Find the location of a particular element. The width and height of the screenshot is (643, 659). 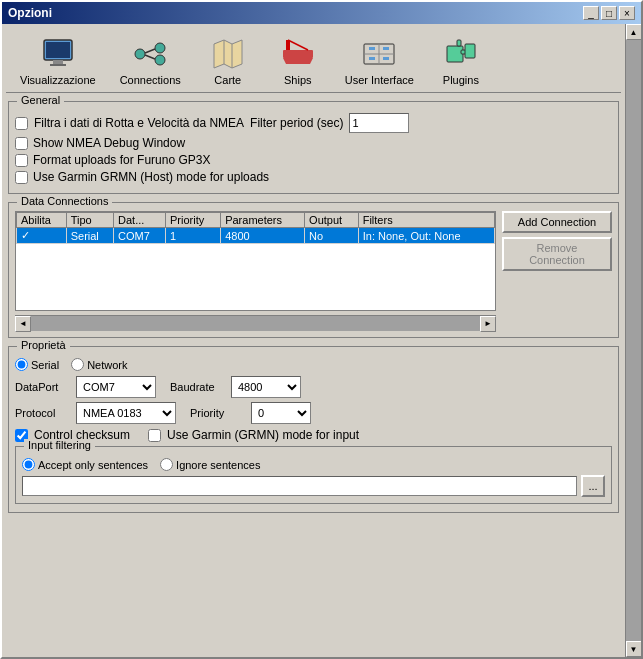

toolbar-label-visualizzazione: Visualizzazione is located at coordinates (58, 80).